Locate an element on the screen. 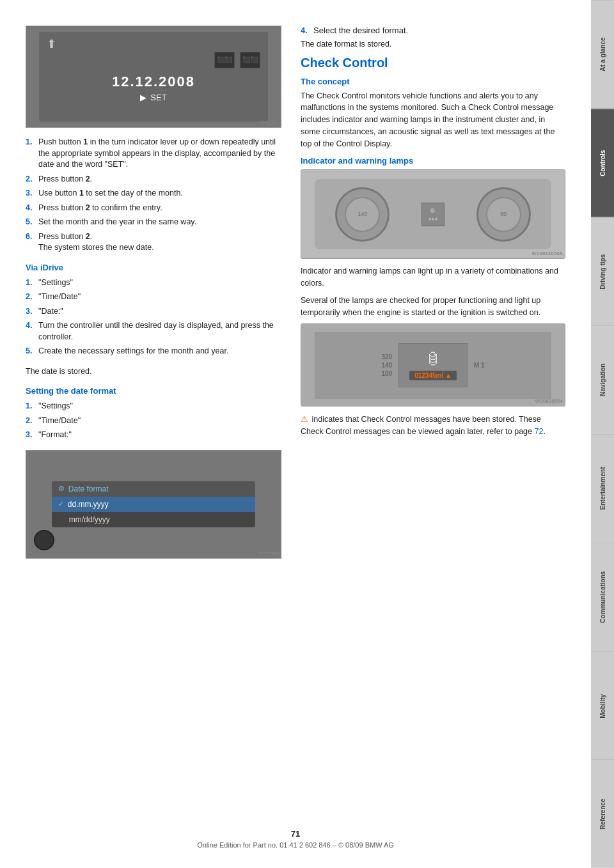  format-option-dmy: ✓ dd.mm.yyyy is located at coordinates (154, 504).